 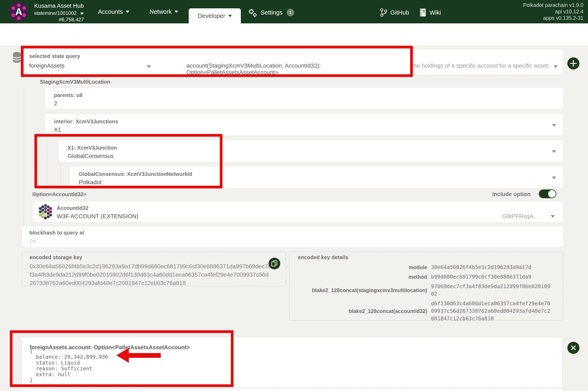 What do you see at coordinates (292, 363) in the screenshot?
I see `query-result-row: foreignAssets.account: Option<PalletAsse…` at bounding box center [292, 363].